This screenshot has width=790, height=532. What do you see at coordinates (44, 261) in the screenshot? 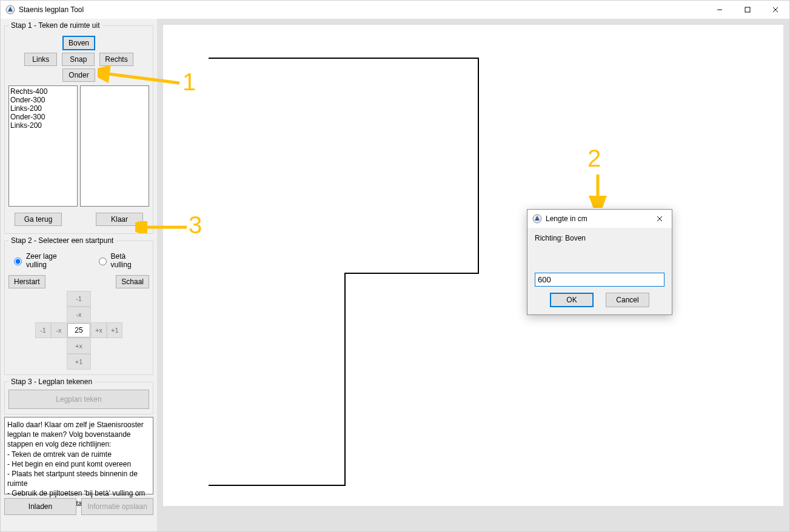
I see `radio-low-fill: Zeer lage vulling` at bounding box center [44, 261].